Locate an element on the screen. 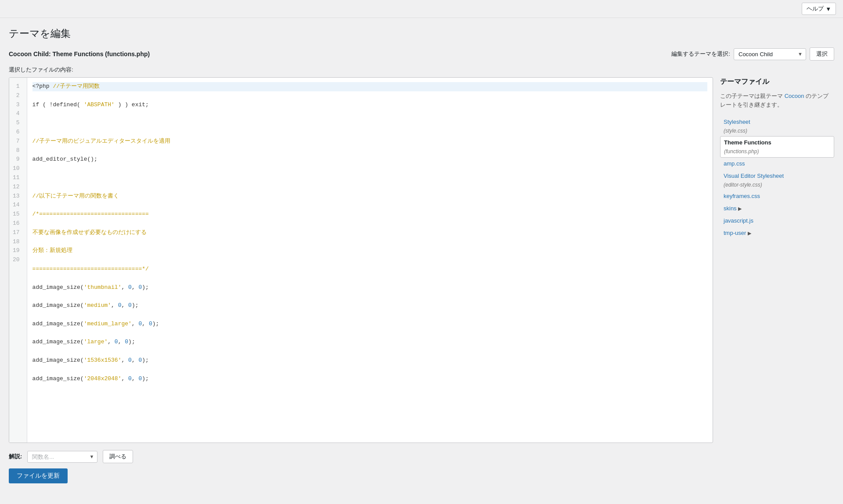  code-line-4: //子テーマ用のビジュアルエディタースタイルを適用 is located at coordinates (370, 141).